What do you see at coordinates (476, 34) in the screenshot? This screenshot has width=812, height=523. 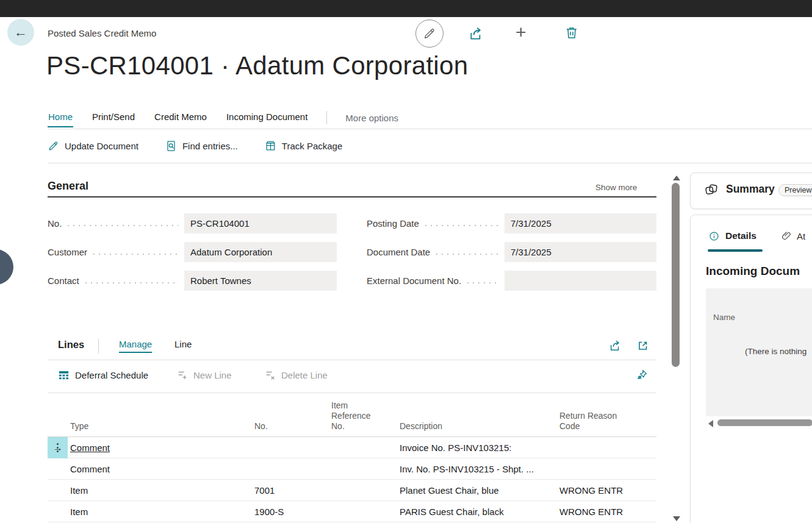 I see `share-button` at bounding box center [476, 34].